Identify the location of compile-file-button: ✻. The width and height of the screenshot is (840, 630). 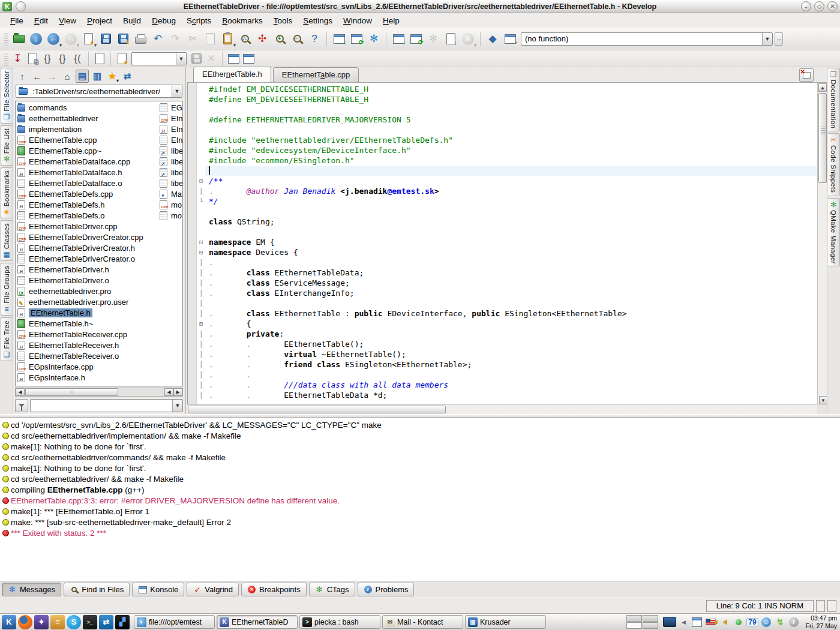
(374, 39).